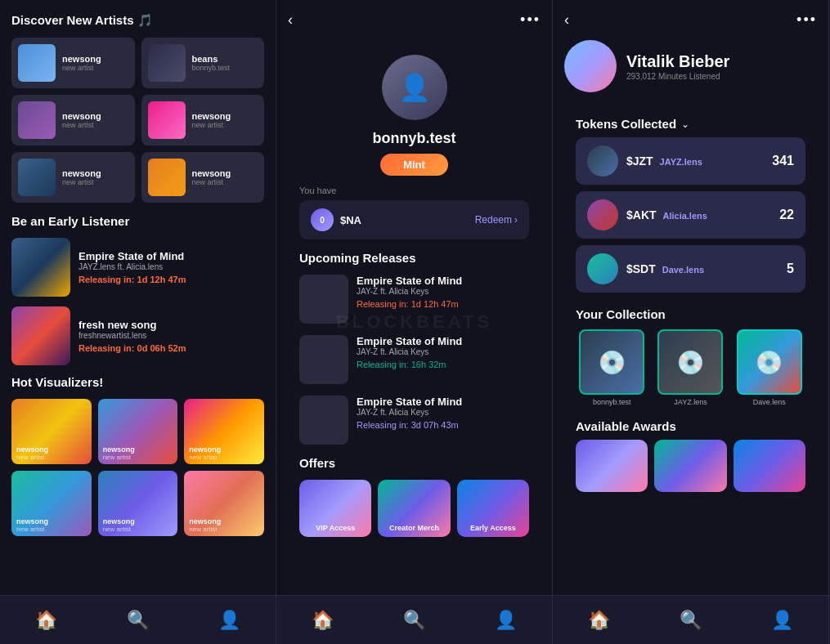 The image size is (830, 644). I want to click on artist-card-4: newsong new artist, so click(74, 177).